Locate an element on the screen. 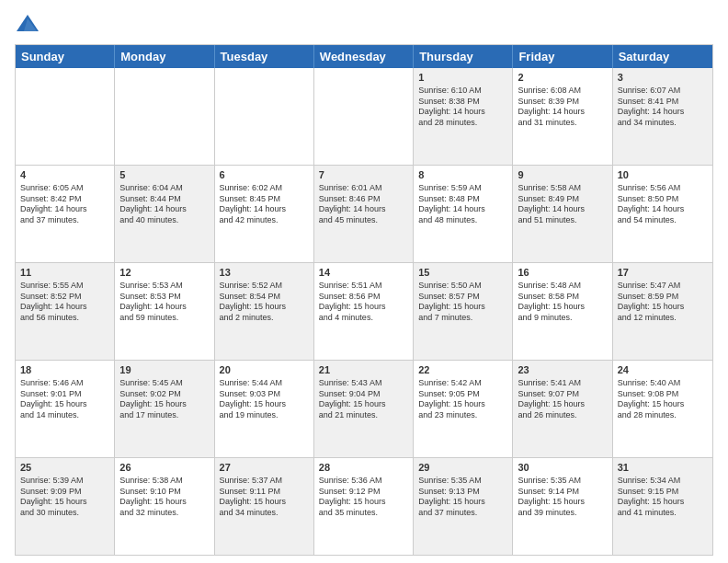 The height and width of the screenshot is (563, 728). day-info: Sunrise: 6:10 AM Sunset: 8:38 PM Dayligh… is located at coordinates (463, 107).